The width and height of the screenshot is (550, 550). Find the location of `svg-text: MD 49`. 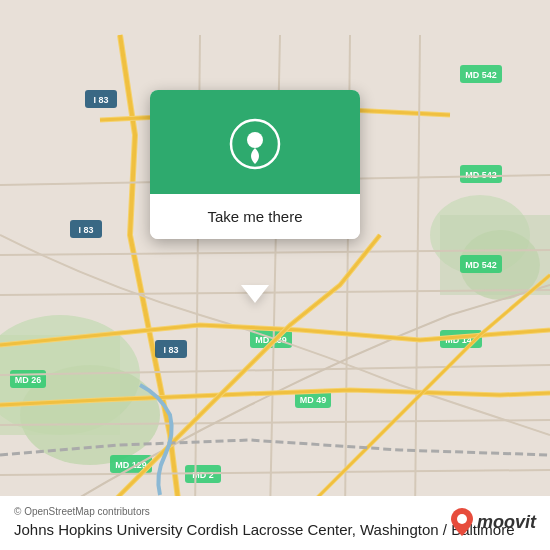

svg-text: MD 49 is located at coordinates (314, 400).